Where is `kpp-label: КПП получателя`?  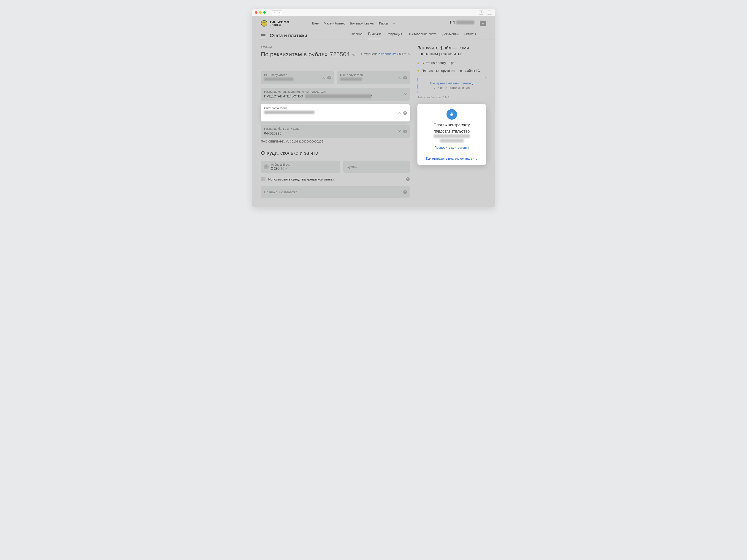
kpp-label: КПП получателя is located at coordinates (374, 75).